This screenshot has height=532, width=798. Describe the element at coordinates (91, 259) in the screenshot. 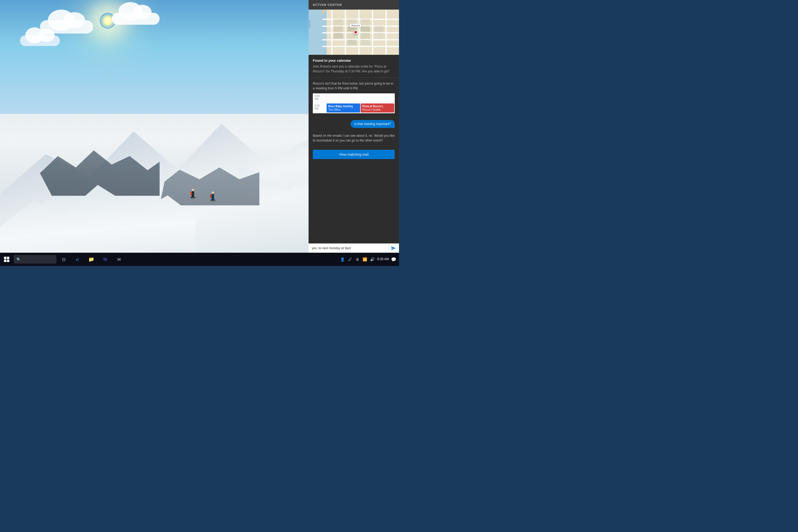

I see `file-explorer-button: 📁` at that location.